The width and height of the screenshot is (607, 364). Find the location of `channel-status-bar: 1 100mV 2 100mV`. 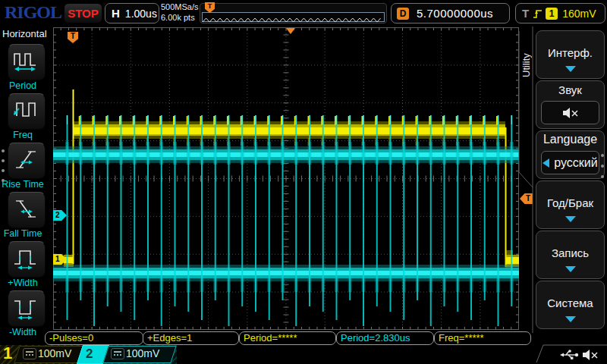

channel-status-bar: 1 100mV 2 100mV is located at coordinates (304, 355).